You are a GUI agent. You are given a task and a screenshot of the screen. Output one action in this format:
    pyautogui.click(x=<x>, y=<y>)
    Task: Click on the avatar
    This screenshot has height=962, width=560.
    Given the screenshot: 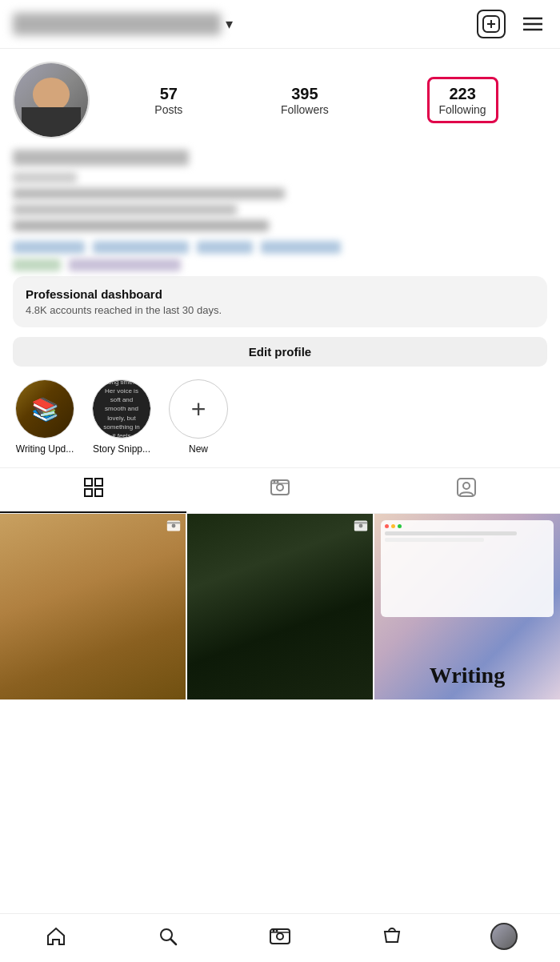 What is the action you would take?
    pyautogui.click(x=51, y=100)
    